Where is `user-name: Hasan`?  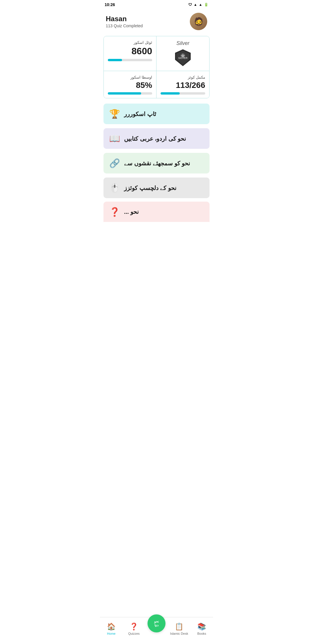 user-name: Hasan is located at coordinates (124, 19).